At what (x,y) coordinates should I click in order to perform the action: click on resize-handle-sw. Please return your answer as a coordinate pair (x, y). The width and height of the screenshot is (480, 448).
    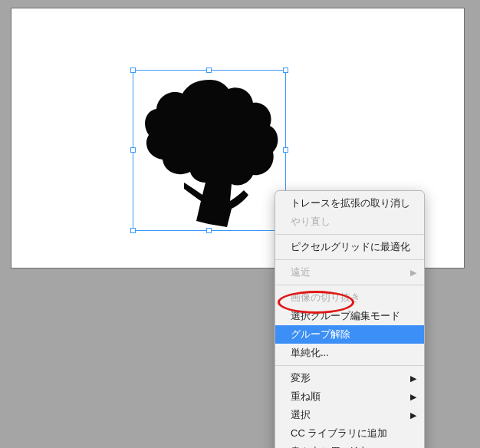
    Looking at the image, I should click on (133, 230).